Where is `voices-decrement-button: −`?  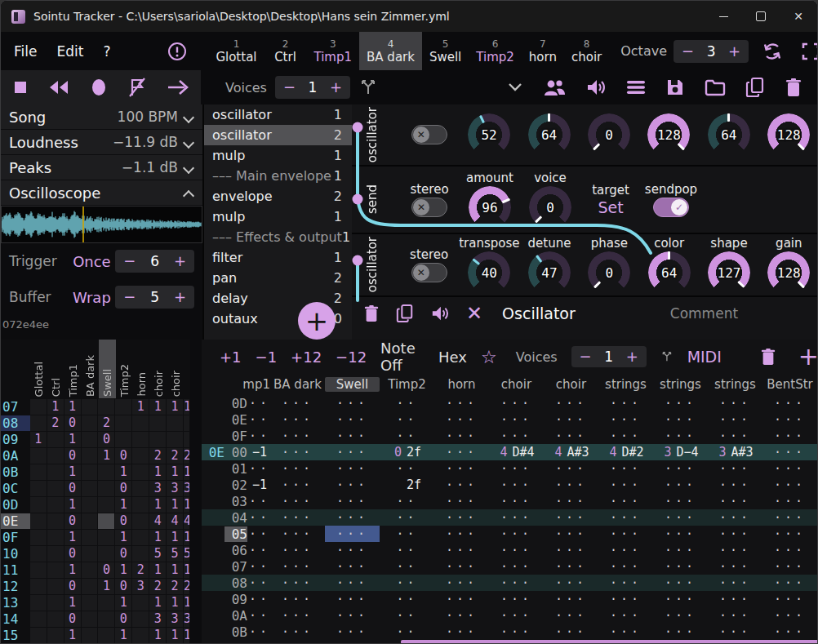 voices-decrement-button: − is located at coordinates (289, 87).